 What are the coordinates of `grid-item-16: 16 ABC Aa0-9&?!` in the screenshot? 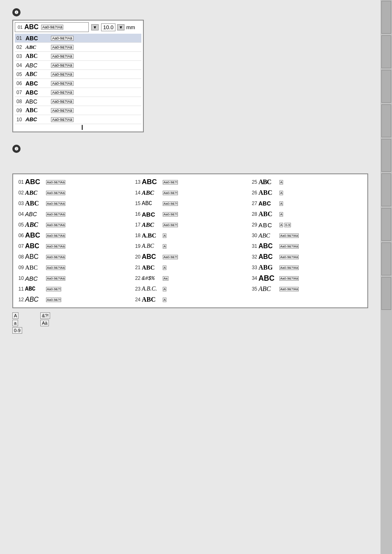 It's located at (190, 214).